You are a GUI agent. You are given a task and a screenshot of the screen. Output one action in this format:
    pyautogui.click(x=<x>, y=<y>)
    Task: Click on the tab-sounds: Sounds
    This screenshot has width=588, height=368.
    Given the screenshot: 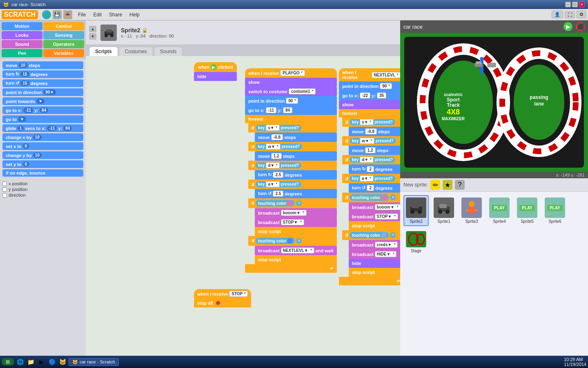 What is the action you would take?
    pyautogui.click(x=168, y=52)
    